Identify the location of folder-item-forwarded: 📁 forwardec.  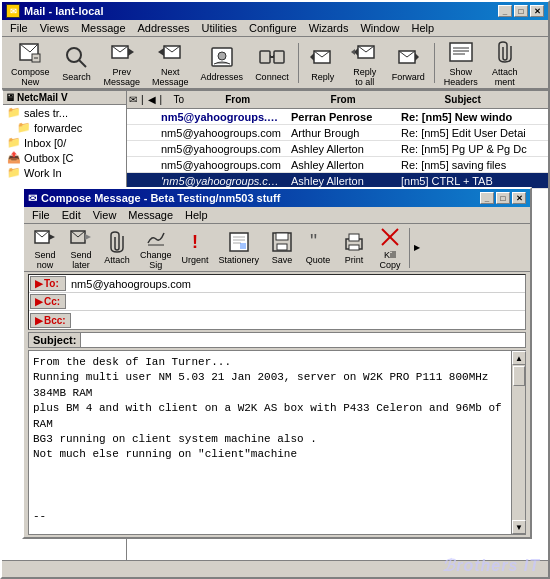
(64, 128).